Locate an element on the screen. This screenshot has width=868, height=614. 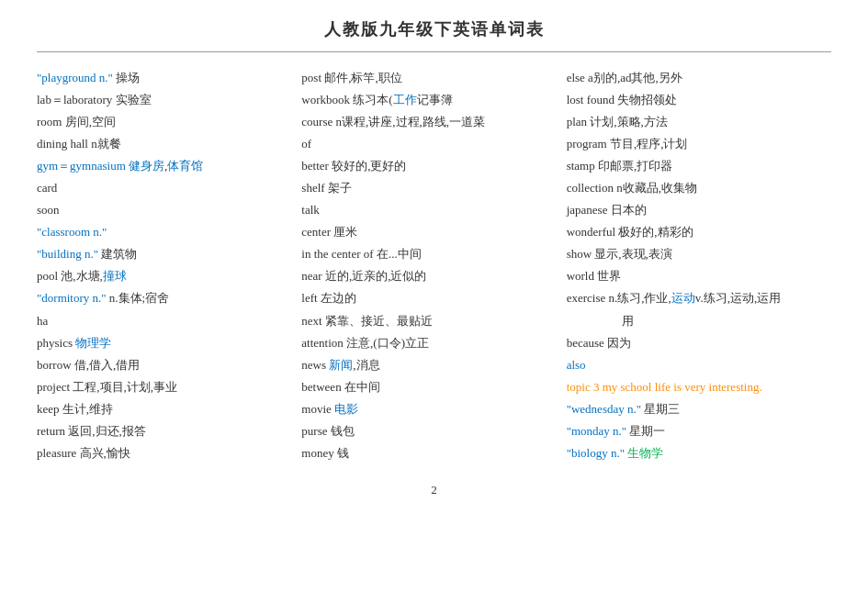
list-item: world 世界 is located at coordinates (690, 276).